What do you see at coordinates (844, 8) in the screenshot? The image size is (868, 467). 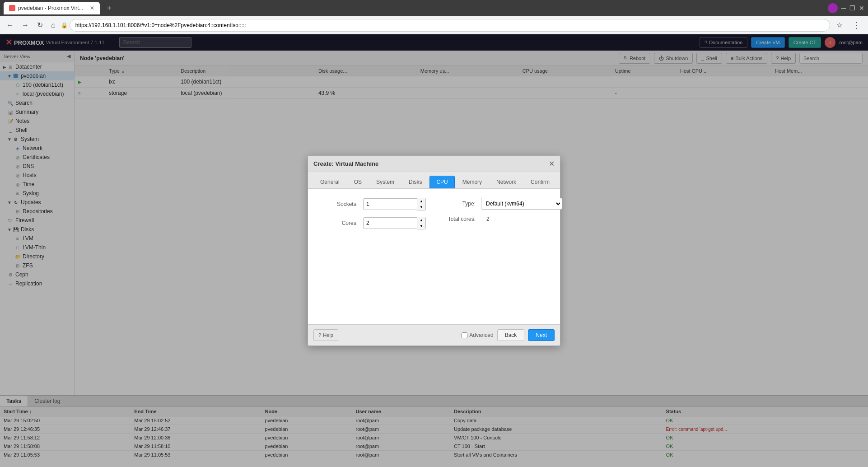 I see `minimize-button: ─` at bounding box center [844, 8].